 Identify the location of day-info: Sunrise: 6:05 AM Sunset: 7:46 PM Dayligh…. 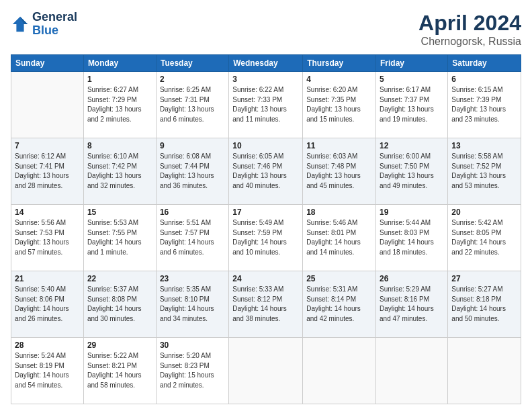
(266, 171).